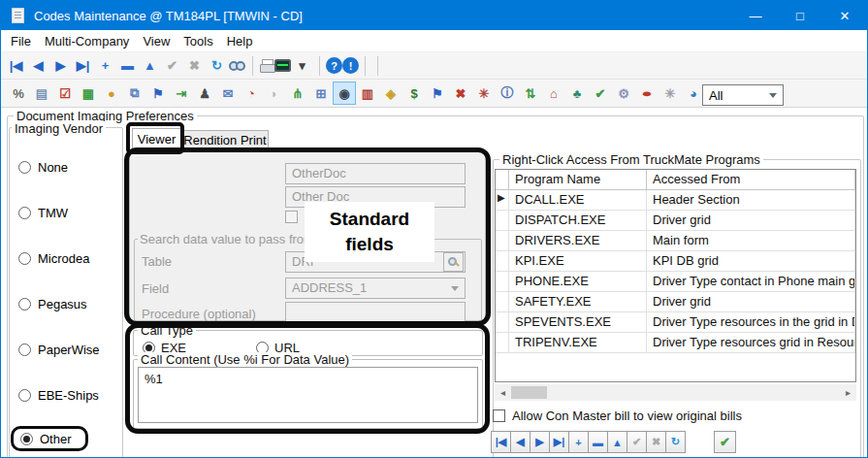 This screenshot has height=458, width=868. I want to click on tree-icon: ♣, so click(577, 93).